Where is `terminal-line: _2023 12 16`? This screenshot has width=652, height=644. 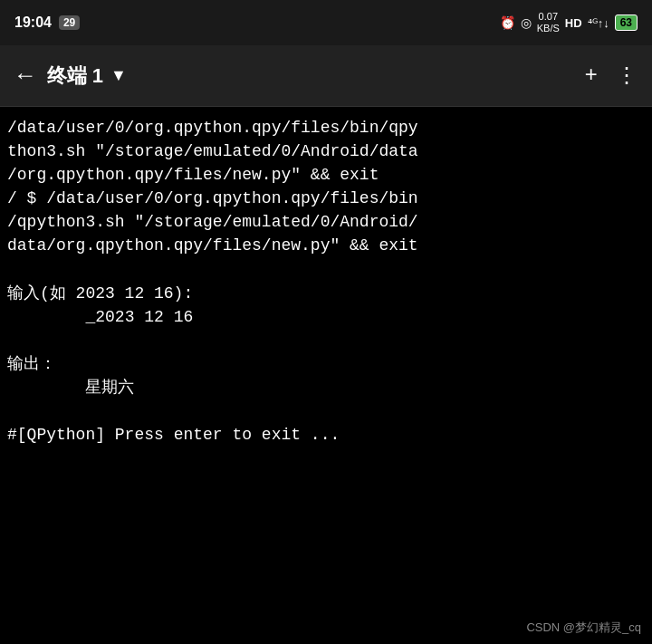 terminal-line: _2023 12 16 is located at coordinates (326, 317).